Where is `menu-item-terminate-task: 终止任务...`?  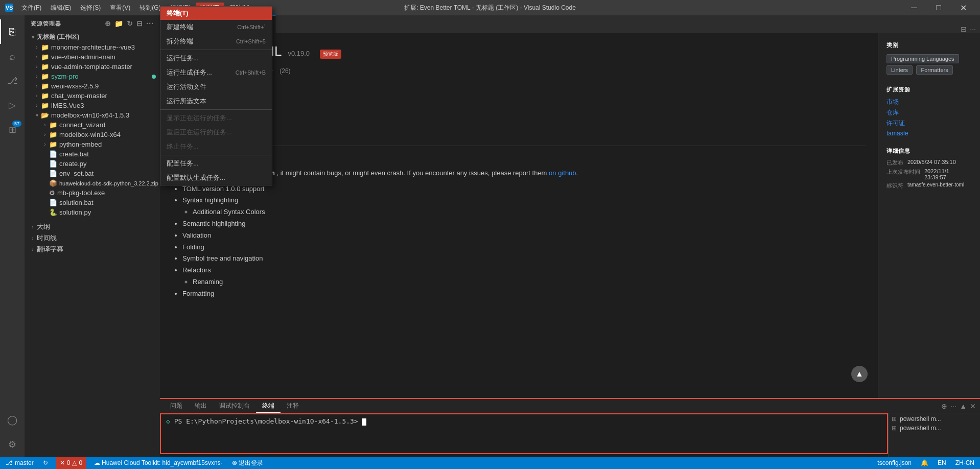 menu-item-terminate-task: 终止任务... is located at coordinates (216, 147).